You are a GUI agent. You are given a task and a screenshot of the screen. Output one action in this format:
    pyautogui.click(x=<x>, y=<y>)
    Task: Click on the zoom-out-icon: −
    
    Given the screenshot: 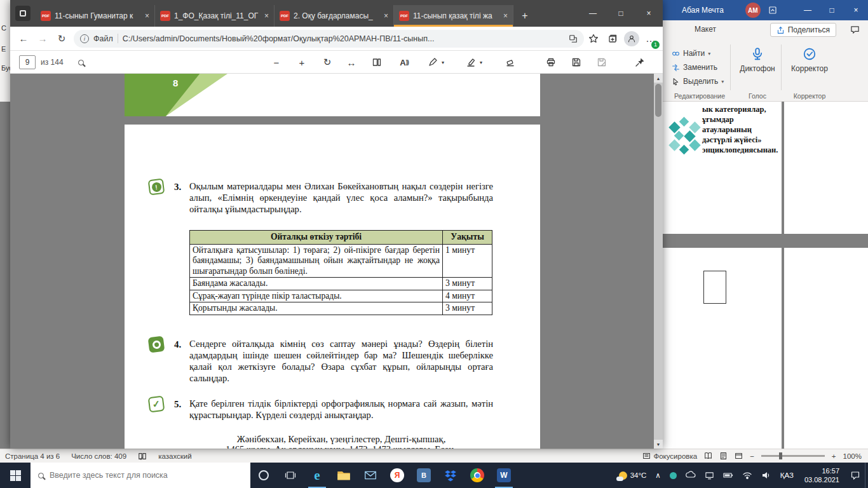 What is the action you would take?
    pyautogui.click(x=276, y=62)
    